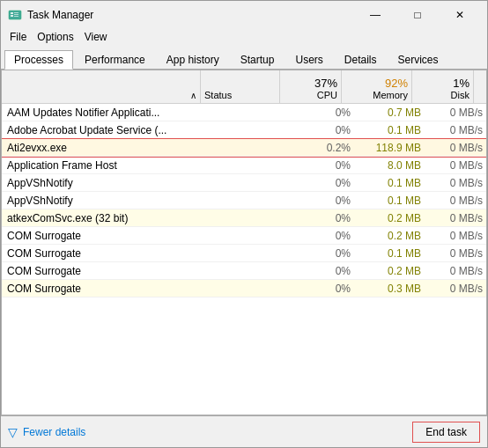  I want to click on menu-view: View, so click(96, 37).